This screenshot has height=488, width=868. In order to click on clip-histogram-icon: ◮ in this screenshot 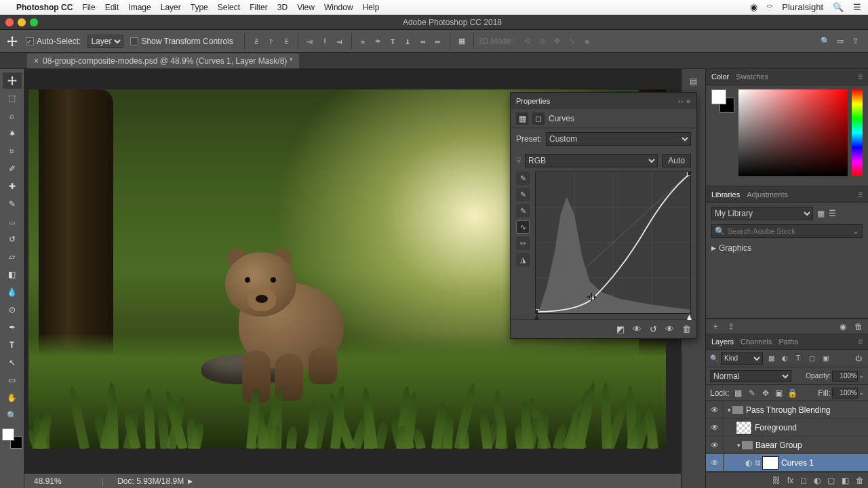, I will do `click(523, 260)`.